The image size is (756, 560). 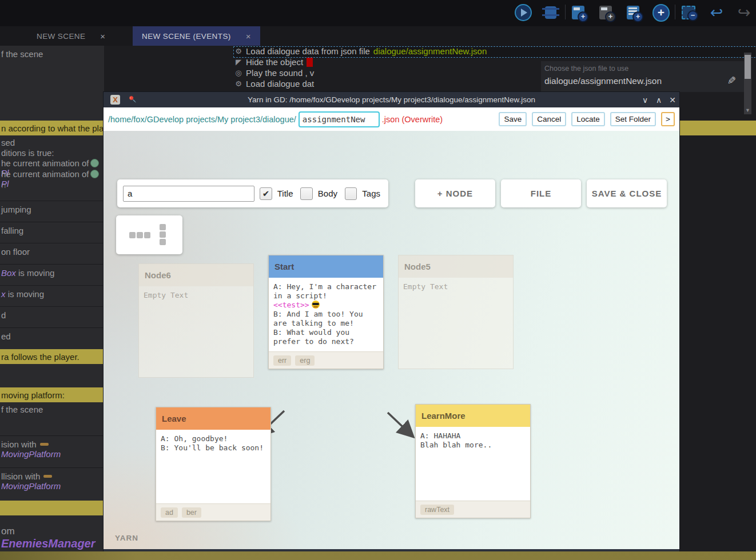 I want to click on node-tags: ad ber, so click(x=213, y=512).